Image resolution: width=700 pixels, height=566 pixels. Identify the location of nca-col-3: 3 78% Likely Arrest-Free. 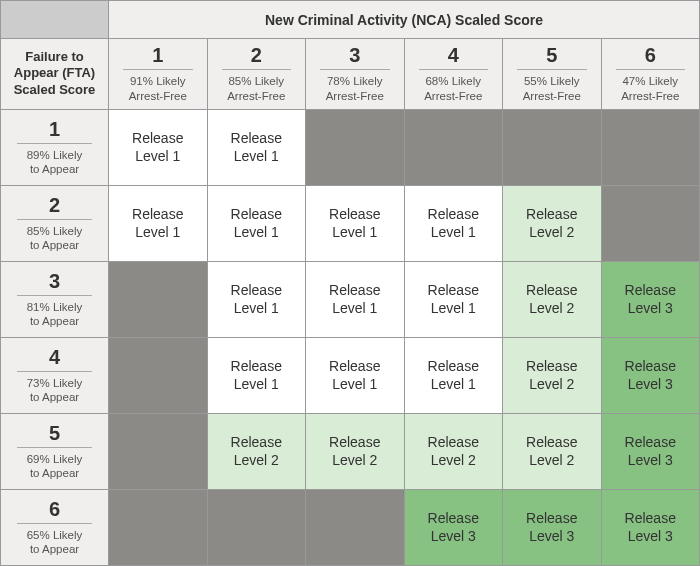
(356, 74).